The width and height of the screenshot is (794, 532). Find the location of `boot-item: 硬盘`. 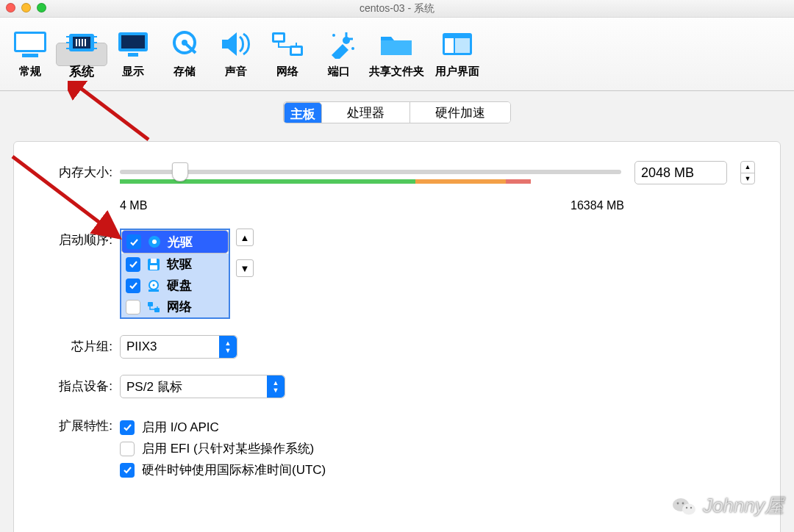

boot-item: 硬盘 is located at coordinates (175, 285).